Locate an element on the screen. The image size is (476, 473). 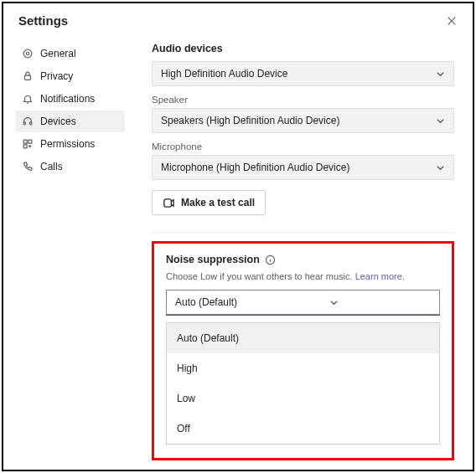
noise-suppression-selected: Auto (Default) is located at coordinates (206, 302).